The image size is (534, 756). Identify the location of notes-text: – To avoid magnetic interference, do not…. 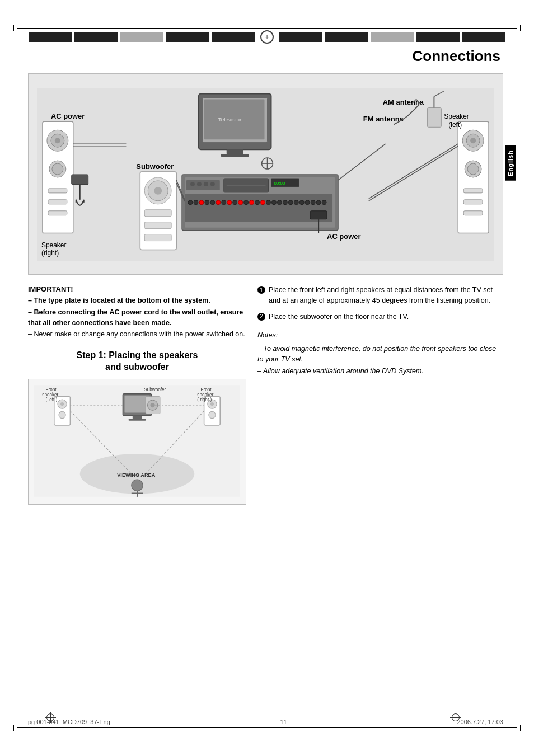
(381, 360).